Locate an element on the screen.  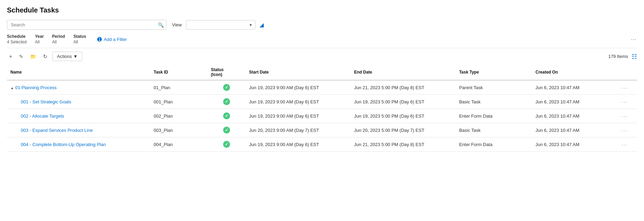
end-date-cell: Jun 20, 2023 5:00 PM (Day 7) EST is located at coordinates (403, 130).